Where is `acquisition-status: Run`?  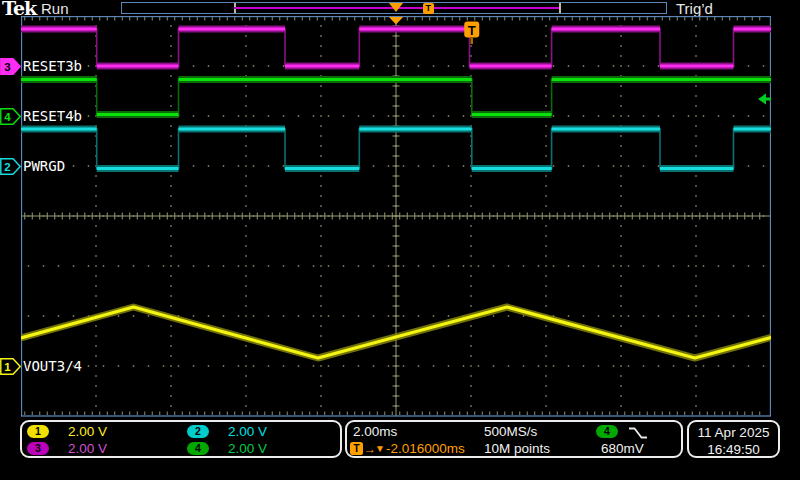
acquisition-status: Run is located at coordinates (55, 8).